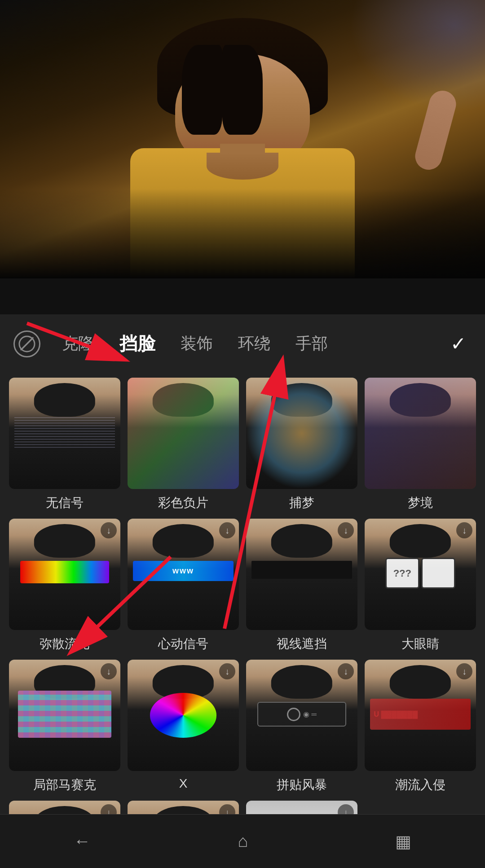  I want to click on tab-navigation: 克隆 挡脸 装饰 环绕 手部 ✓, so click(242, 344).